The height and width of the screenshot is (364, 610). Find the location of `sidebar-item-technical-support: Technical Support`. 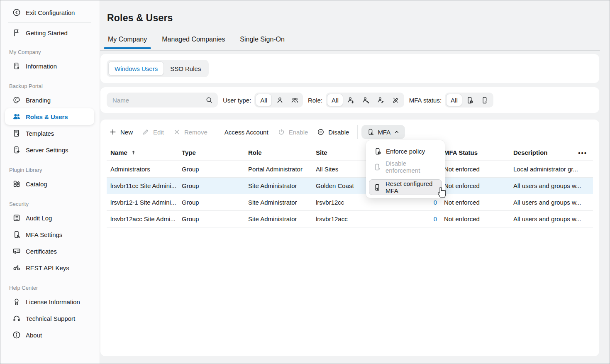

sidebar-item-technical-support: Technical Support is located at coordinates (50, 318).